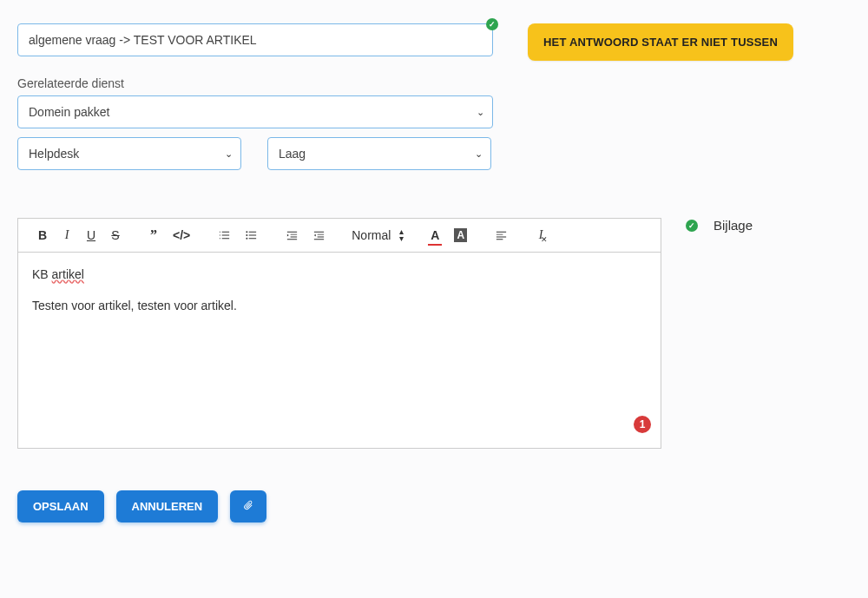 The height and width of the screenshot is (598, 868). Describe the element at coordinates (460, 235) in the screenshot. I see `background-color-button: A` at that location.